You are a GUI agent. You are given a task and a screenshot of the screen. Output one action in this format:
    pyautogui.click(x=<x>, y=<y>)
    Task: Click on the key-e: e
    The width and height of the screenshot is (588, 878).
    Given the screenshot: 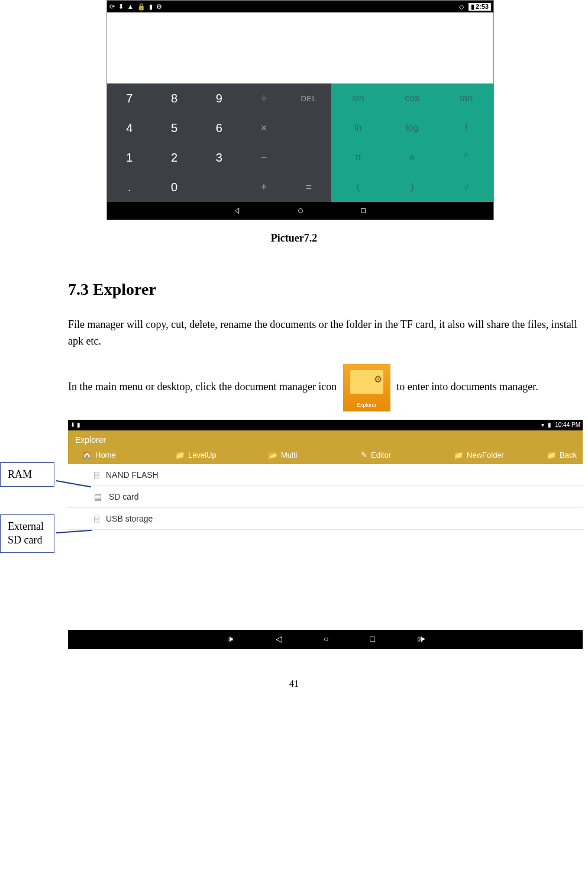 What is the action you would take?
    pyautogui.click(x=412, y=157)
    